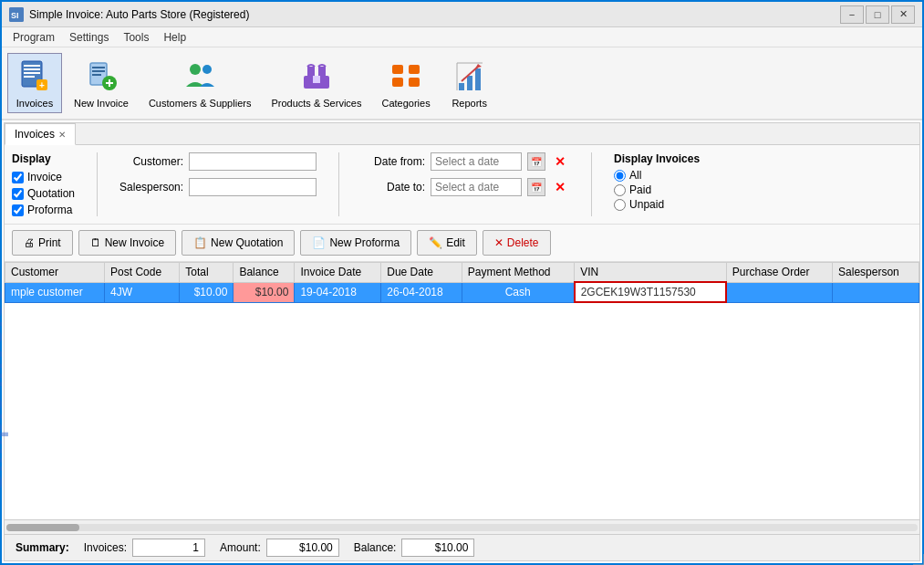 The height and width of the screenshot is (565, 924). What do you see at coordinates (101, 103) in the screenshot?
I see `toolbar-new-invoice-label: New Invoice` at bounding box center [101, 103].